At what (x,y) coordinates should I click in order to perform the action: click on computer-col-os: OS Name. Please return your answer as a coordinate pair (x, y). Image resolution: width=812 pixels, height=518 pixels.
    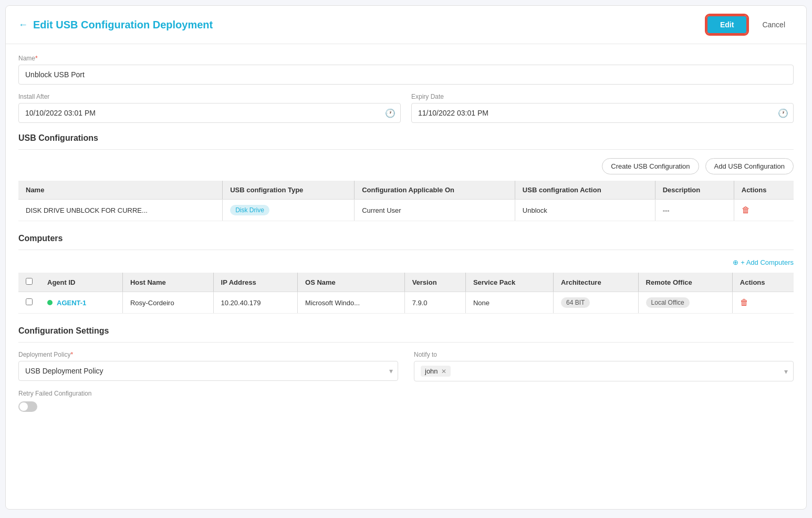
    Looking at the image, I should click on (351, 283).